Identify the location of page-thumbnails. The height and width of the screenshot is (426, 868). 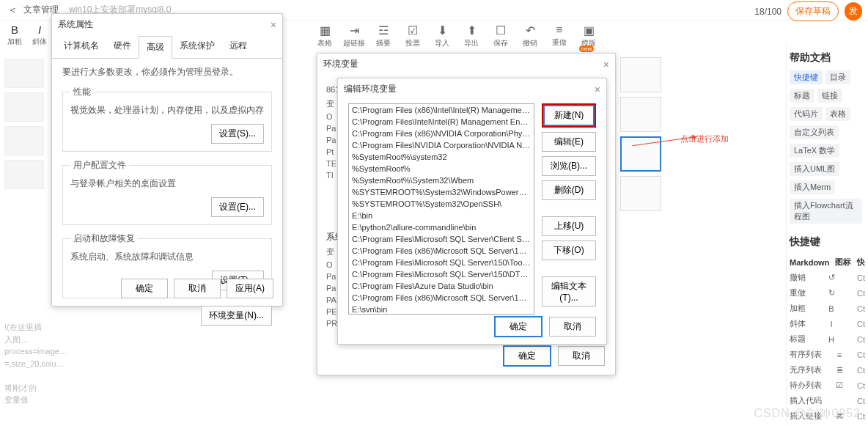
(642, 136).